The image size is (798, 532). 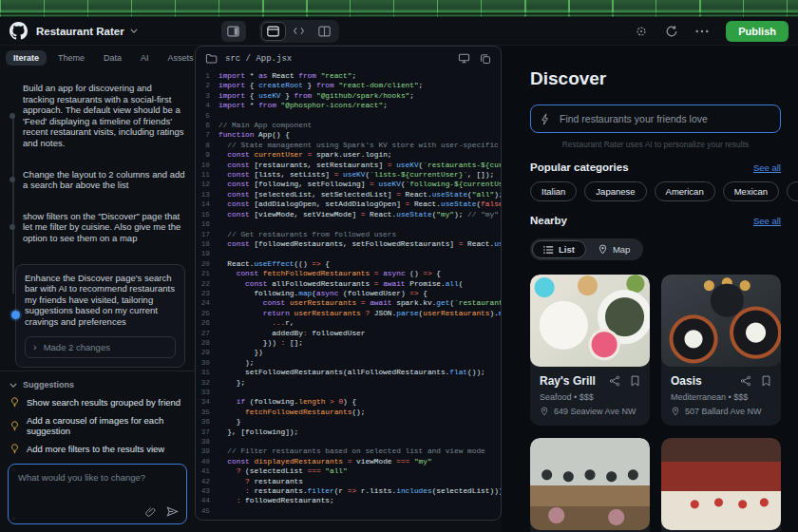 I want to click on split-view-icon, so click(x=325, y=31).